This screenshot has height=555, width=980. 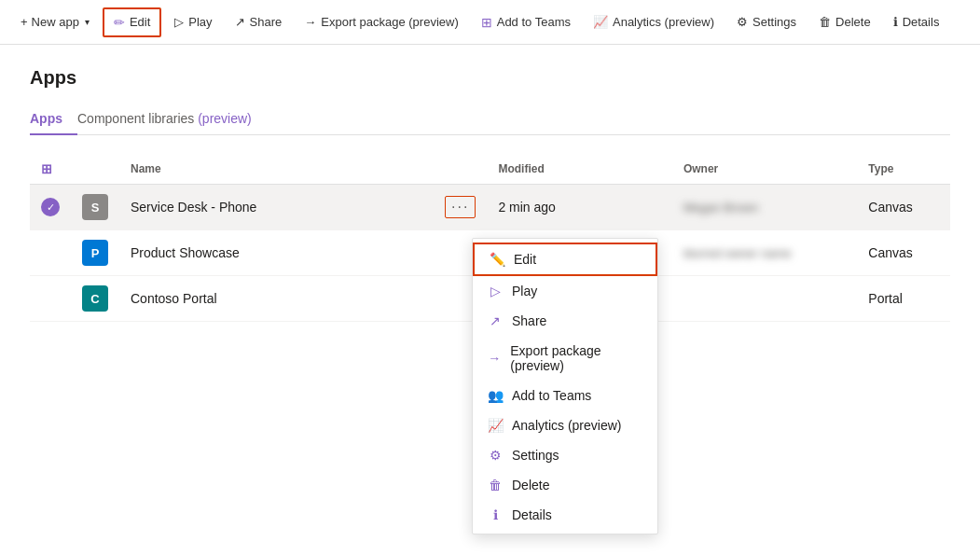 I want to click on export-label: Export package (preview), so click(x=390, y=22).